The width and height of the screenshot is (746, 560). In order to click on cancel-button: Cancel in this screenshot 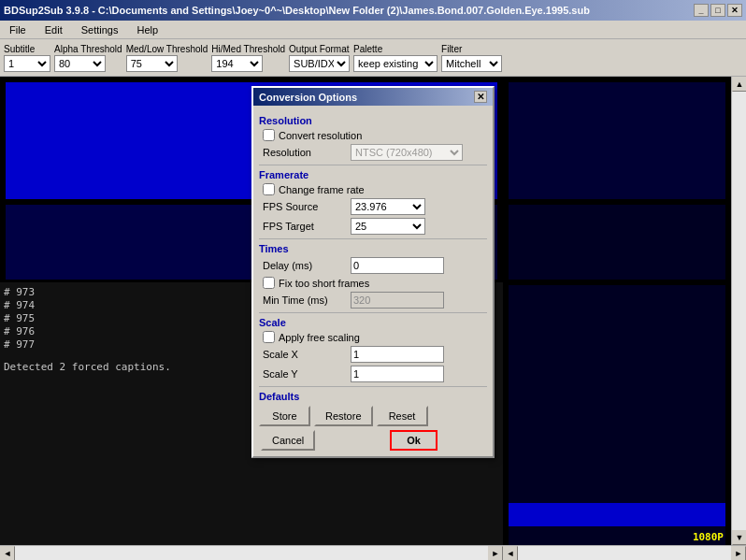, I will do `click(288, 440)`.